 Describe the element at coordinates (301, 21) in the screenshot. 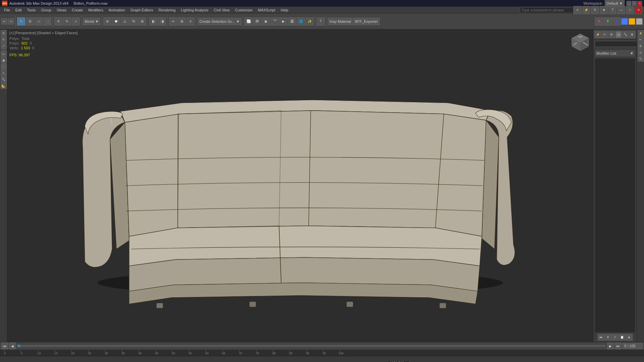

I see `environment: 🌐` at that location.